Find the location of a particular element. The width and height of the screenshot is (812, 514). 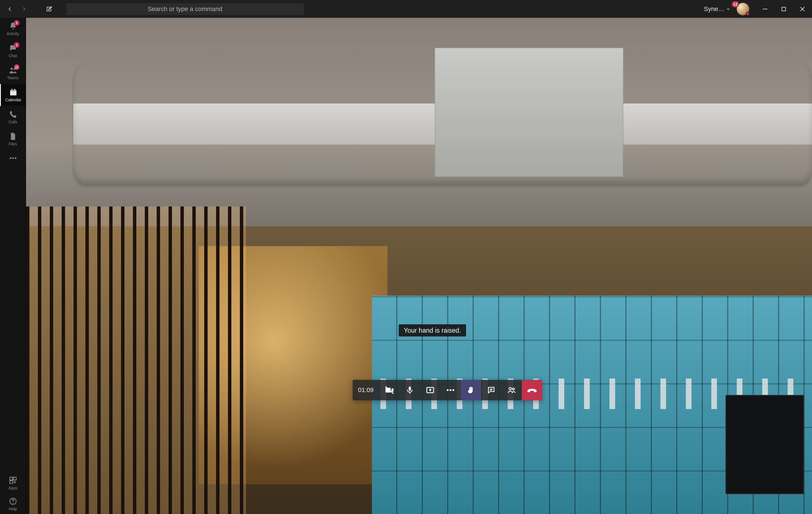

show-participants-button is located at coordinates (512, 390).